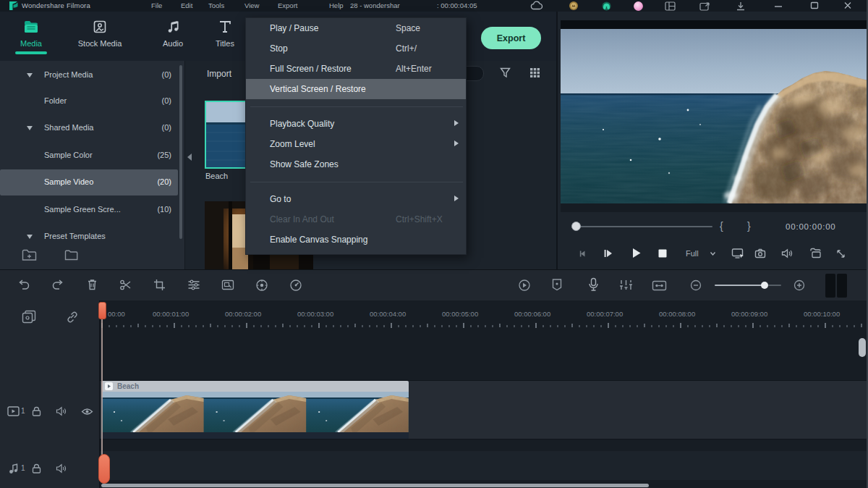 This screenshot has height=488, width=868. Describe the element at coordinates (216, 6) in the screenshot. I see `menubar-item-tools: Tools` at that location.